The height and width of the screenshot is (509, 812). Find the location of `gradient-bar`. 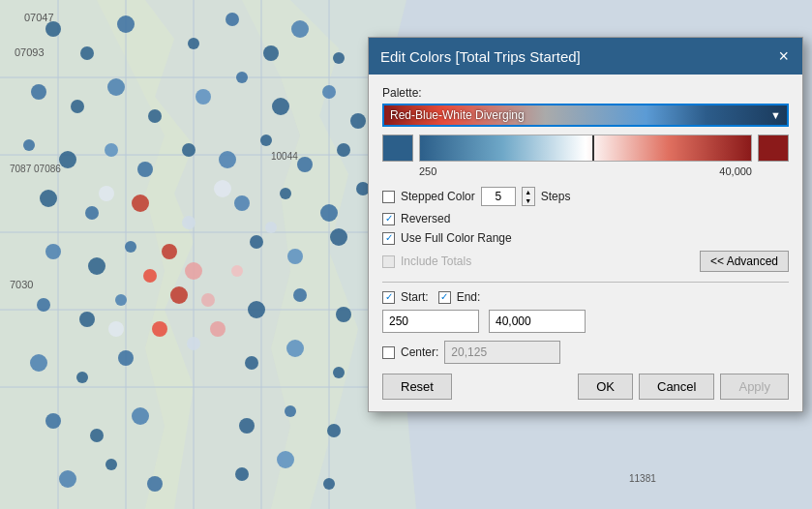

gradient-bar is located at coordinates (586, 148).